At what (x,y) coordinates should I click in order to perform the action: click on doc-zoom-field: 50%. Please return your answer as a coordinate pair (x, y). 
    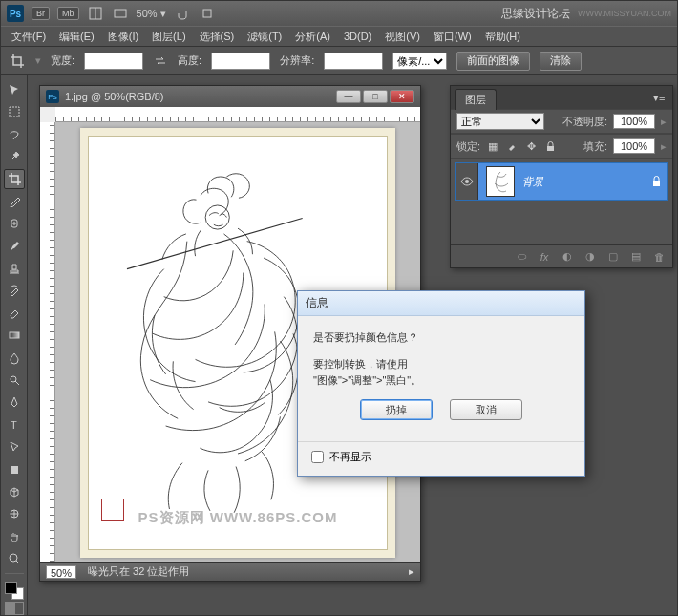
    Looking at the image, I should click on (61, 572).